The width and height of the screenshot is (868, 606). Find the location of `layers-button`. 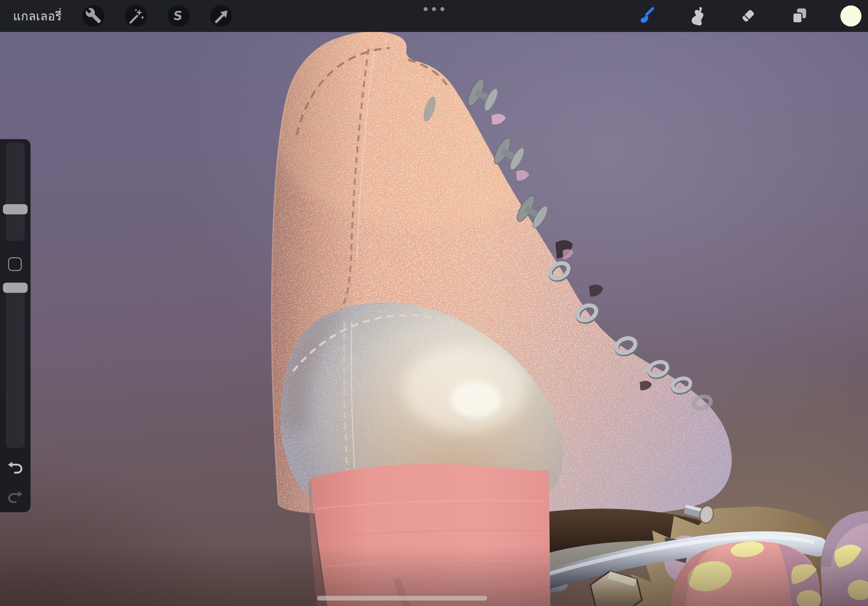

layers-button is located at coordinates (799, 16).